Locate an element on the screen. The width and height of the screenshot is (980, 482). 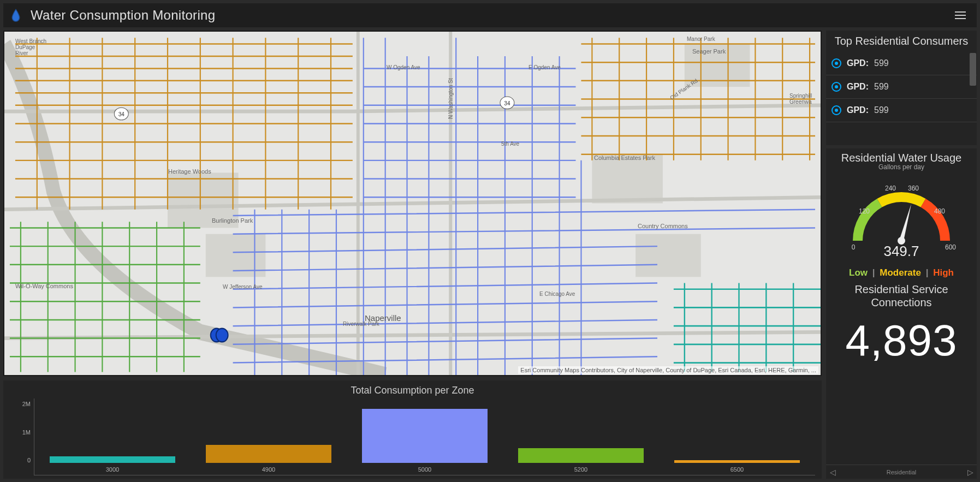
bar-category-label: 5000 is located at coordinates (425, 469).